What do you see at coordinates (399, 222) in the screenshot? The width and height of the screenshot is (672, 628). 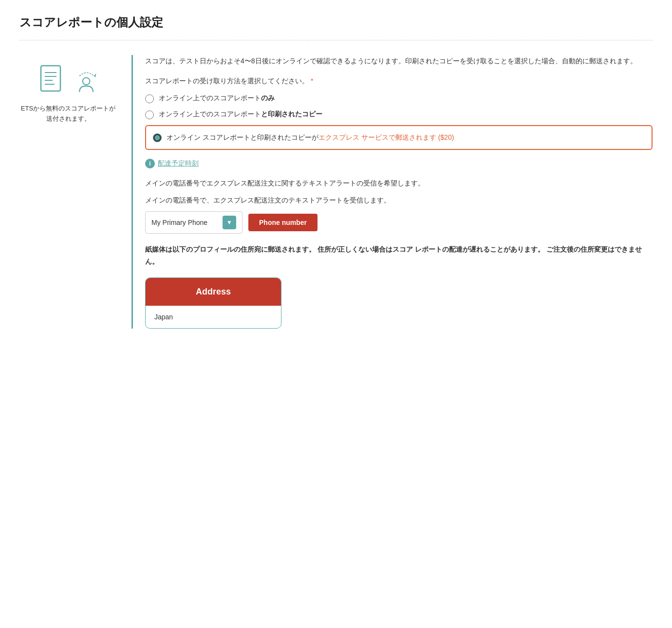 I see `phone-row: My Primary Phone ▼ Phone number` at bounding box center [399, 222].